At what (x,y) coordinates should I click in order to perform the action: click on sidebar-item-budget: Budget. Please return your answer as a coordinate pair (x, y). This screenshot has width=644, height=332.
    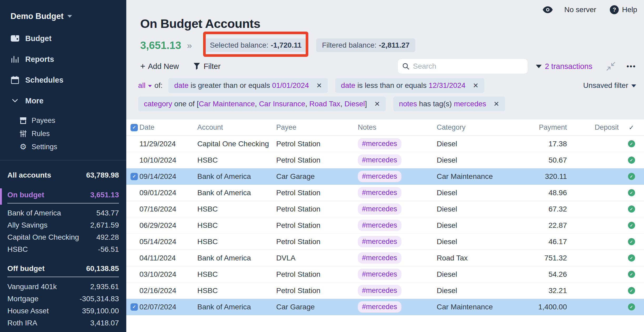
    Looking at the image, I should click on (63, 38).